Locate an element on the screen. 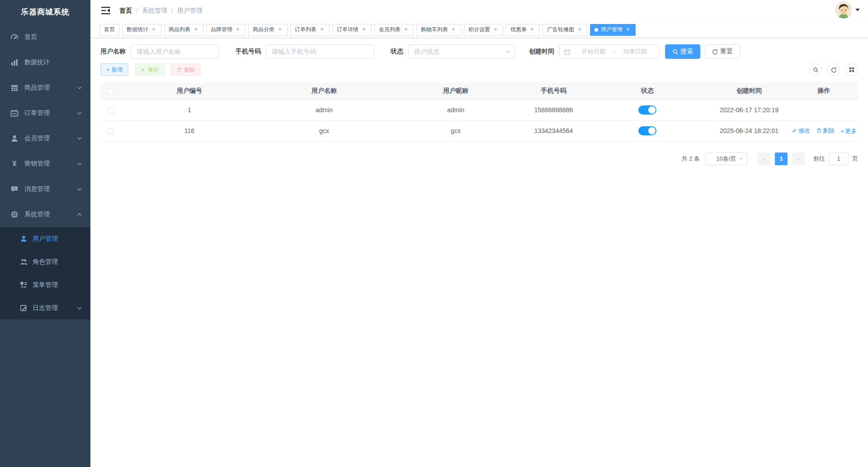 The image size is (868, 467). select-all-checkbox is located at coordinates (111, 91).